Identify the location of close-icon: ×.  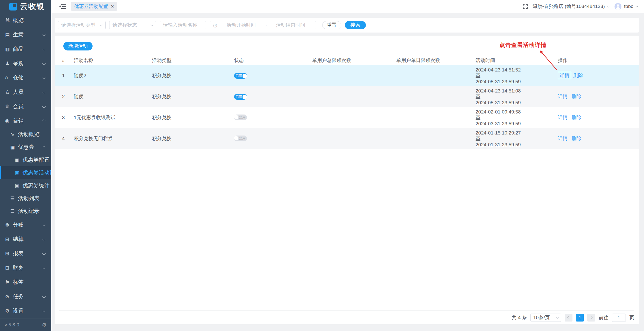
(112, 6).